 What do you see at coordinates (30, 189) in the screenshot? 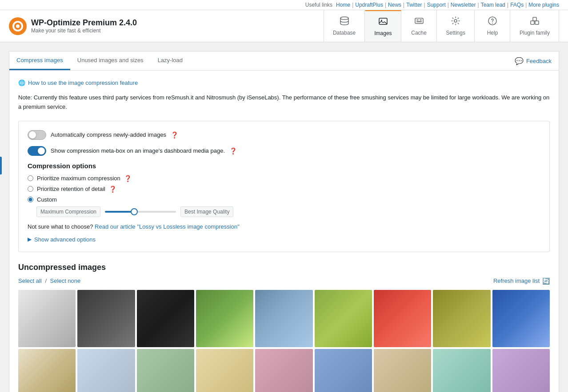
I see `radio-detail-input` at bounding box center [30, 189].